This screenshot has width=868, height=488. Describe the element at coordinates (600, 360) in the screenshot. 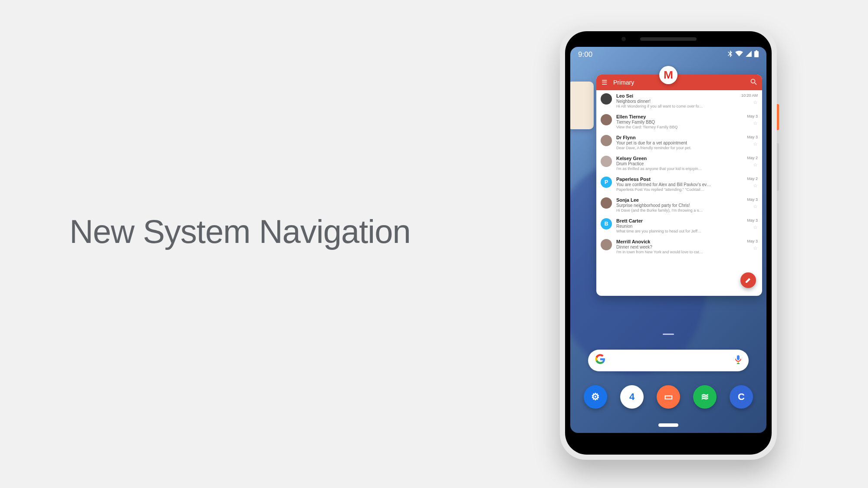

I see `google-g-icon` at that location.